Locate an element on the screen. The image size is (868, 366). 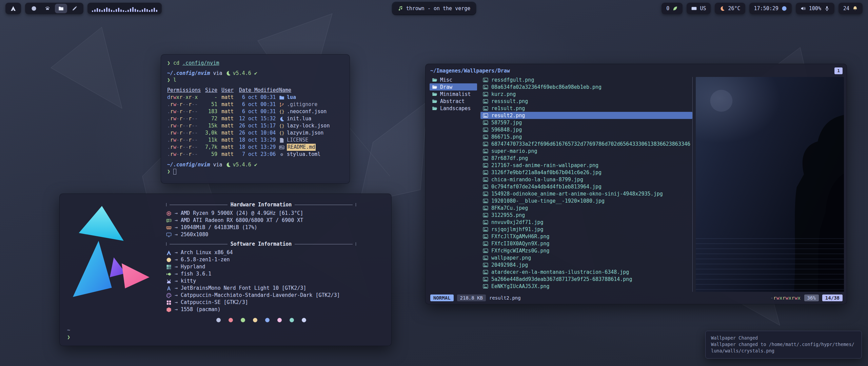
fetch-main: Hardware Information →AMD Ryzen 9 5900X … is located at coordinates (225, 261).